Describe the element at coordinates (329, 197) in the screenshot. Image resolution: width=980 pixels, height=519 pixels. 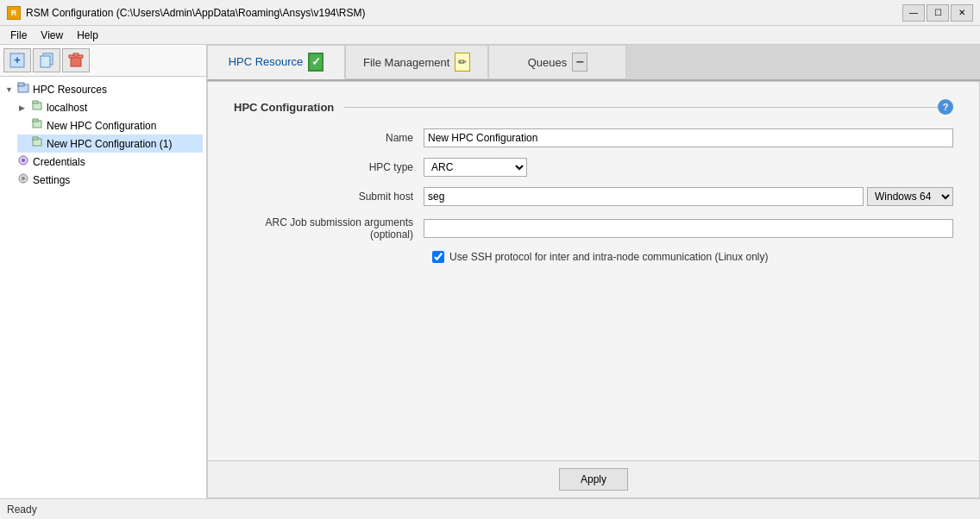
I see `submit-host-label: Submit host` at that location.